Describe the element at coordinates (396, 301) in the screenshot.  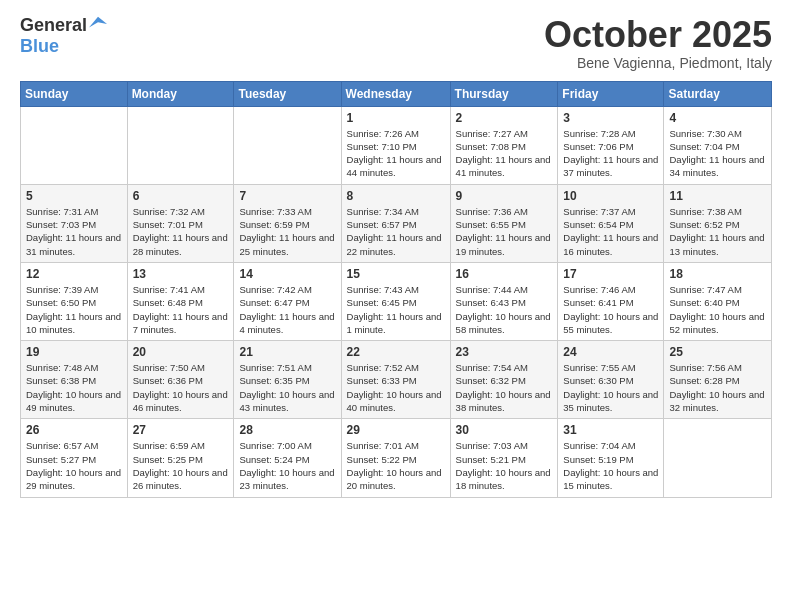
I see `table-row: 15Sunrise: 7:43 AMSunset: 6:45 PMDayligh…` at that location.